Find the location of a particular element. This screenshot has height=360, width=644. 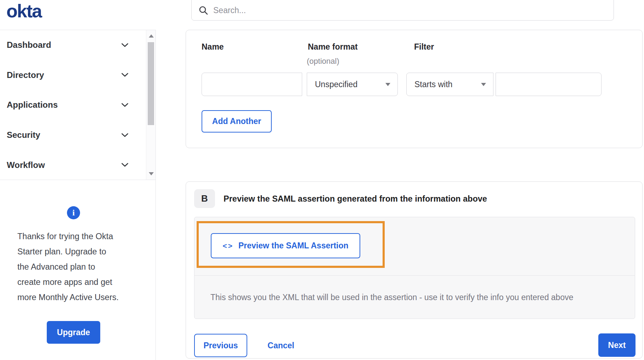

filter-column-label: Filter is located at coordinates (424, 47).